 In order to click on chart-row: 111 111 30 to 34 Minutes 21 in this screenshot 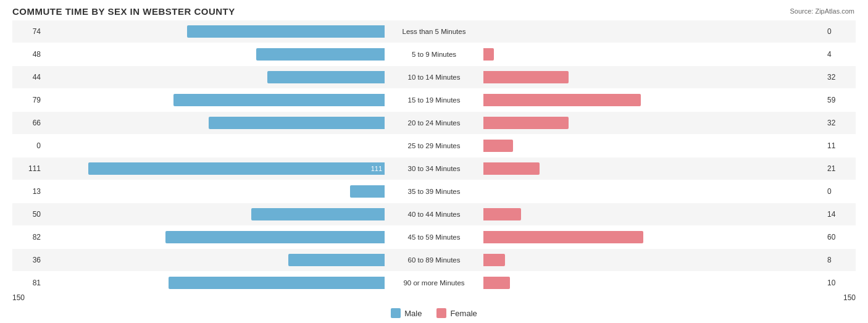, I will do `click(434, 169)`.